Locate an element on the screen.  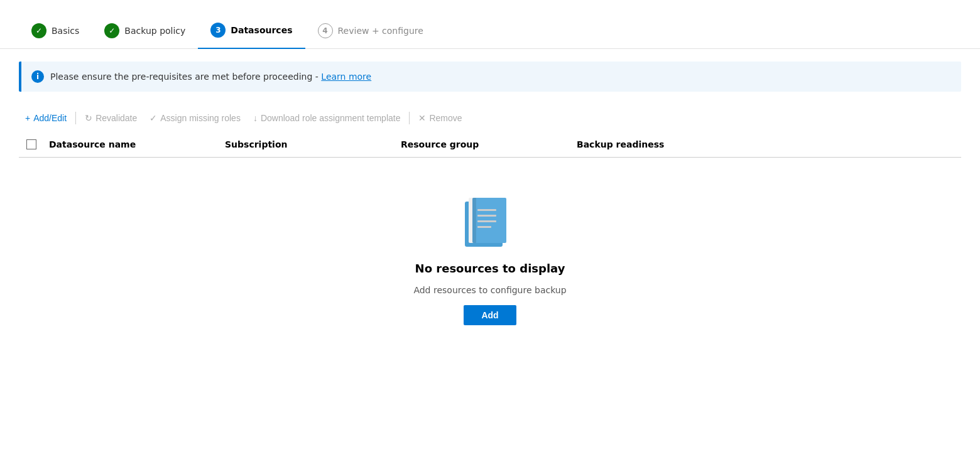
step-basics: ✓ Basics is located at coordinates (55, 31).